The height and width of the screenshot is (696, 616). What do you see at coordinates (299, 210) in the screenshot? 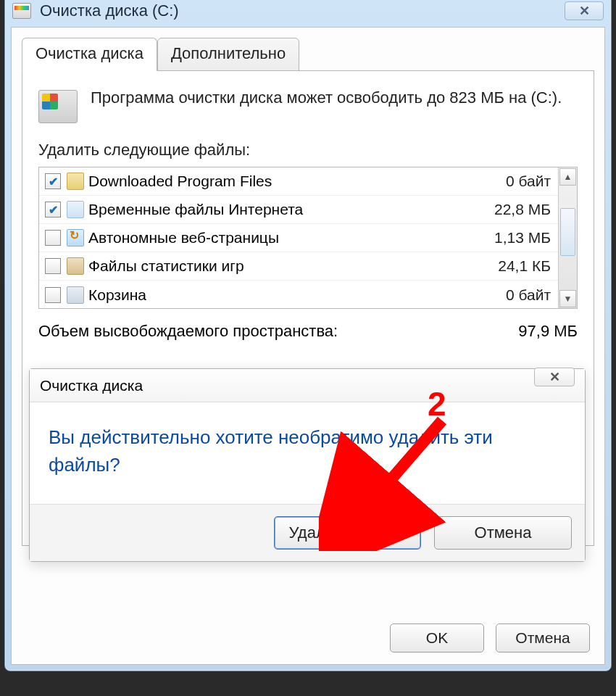
I see `list-item: ✔ Временные файлы Интернета 22,8 МБ` at bounding box center [299, 210].